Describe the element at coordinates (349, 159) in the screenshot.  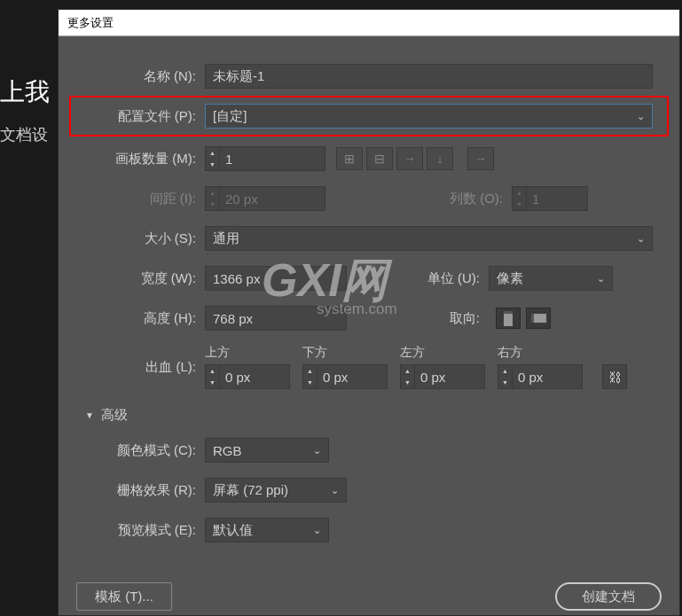
I see `grid-by-row-icon: ⊞` at that location.